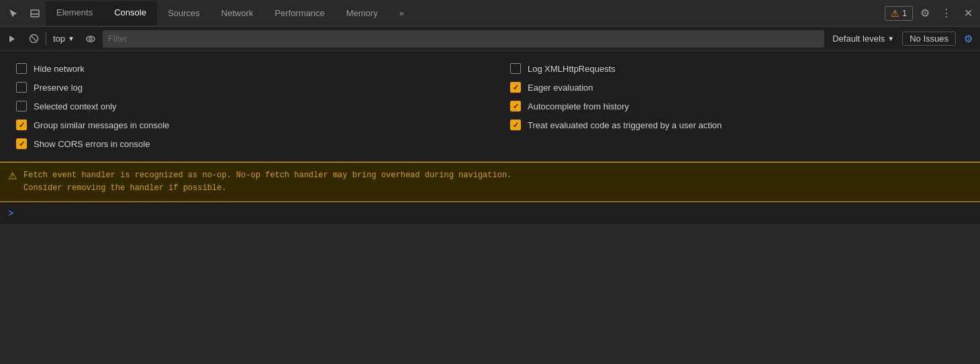  What do you see at coordinates (490, 13) in the screenshot?
I see `tab-bar: Elements Console Sources Network Perform…` at bounding box center [490, 13].